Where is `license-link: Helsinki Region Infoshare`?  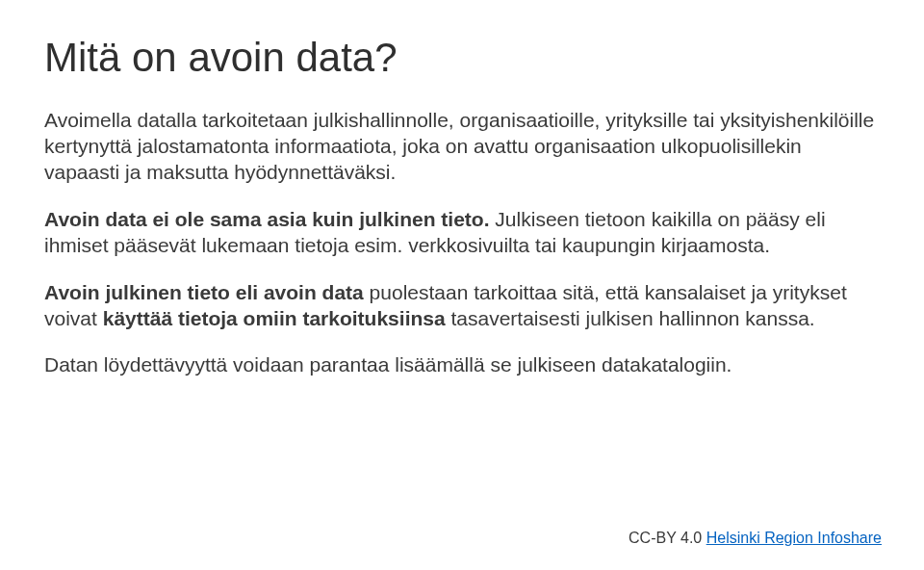
license-link: Helsinki Region Infoshare is located at coordinates (794, 537).